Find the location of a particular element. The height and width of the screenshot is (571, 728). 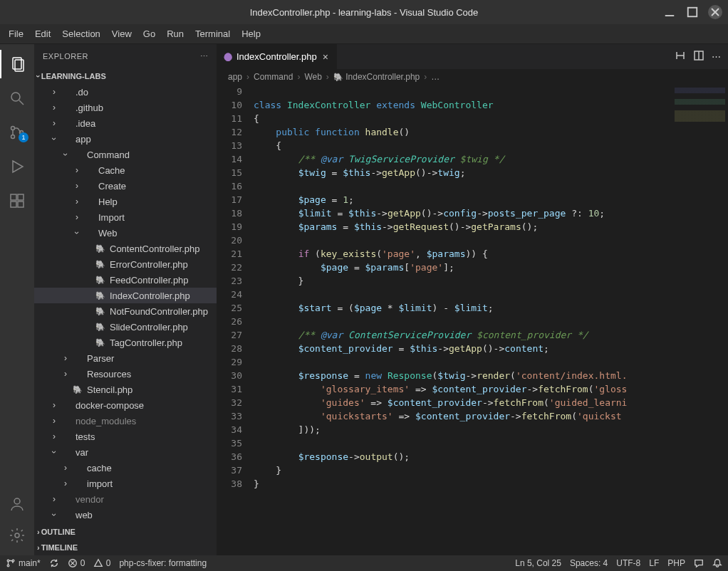

formatter-status: php-cs-fixer: formatting is located at coordinates (162, 563).